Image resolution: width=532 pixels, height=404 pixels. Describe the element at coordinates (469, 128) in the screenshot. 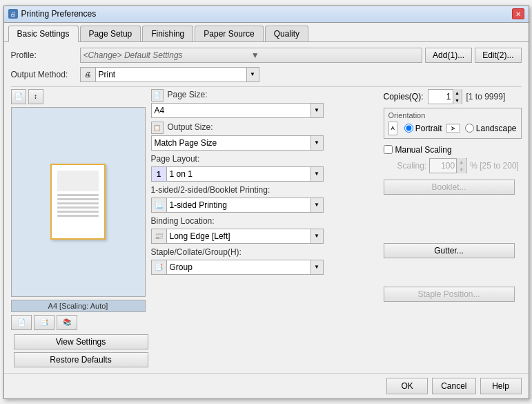

I see `landscape-radio` at that location.